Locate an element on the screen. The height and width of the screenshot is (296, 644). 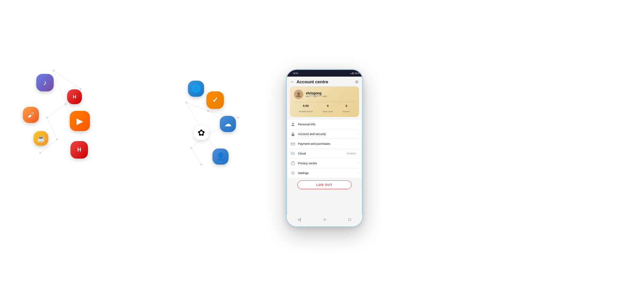
cards-label: Bank cards is located at coordinates (328, 112).